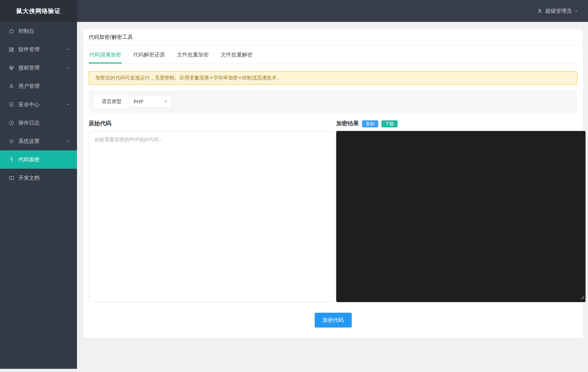  I want to click on sidebar-item-label: 系统设置, so click(42, 141).